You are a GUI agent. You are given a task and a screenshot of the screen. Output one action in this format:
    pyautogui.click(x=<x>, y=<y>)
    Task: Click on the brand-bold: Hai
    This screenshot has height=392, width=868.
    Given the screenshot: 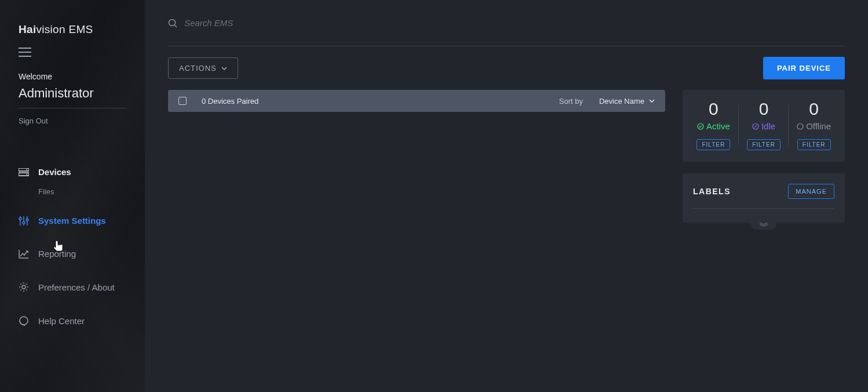 What is the action you would take?
    pyautogui.click(x=27, y=29)
    